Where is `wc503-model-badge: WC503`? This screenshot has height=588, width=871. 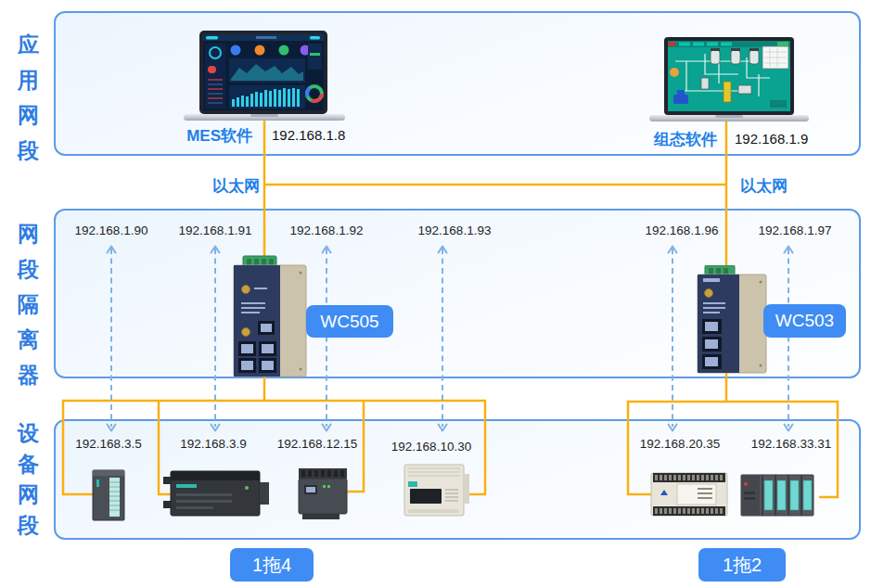 wc503-model-badge: WC503 is located at coordinates (805, 321).